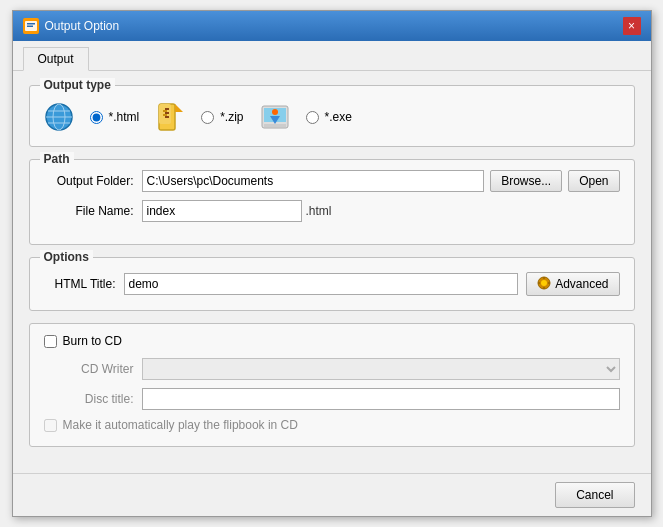  Describe the element at coordinates (92, 341) in the screenshot. I see `burn-label: Burn to CD` at that location.